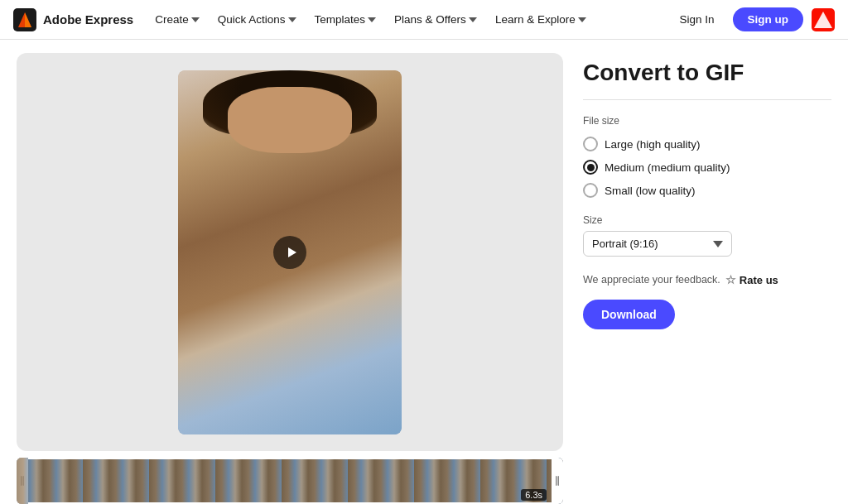  I want to click on radio-small, so click(590, 190).